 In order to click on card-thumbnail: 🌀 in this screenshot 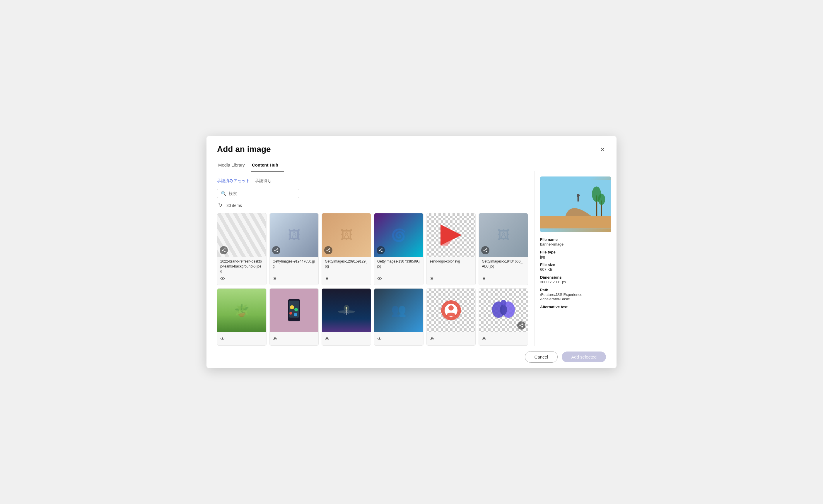, I will do `click(399, 235)`.